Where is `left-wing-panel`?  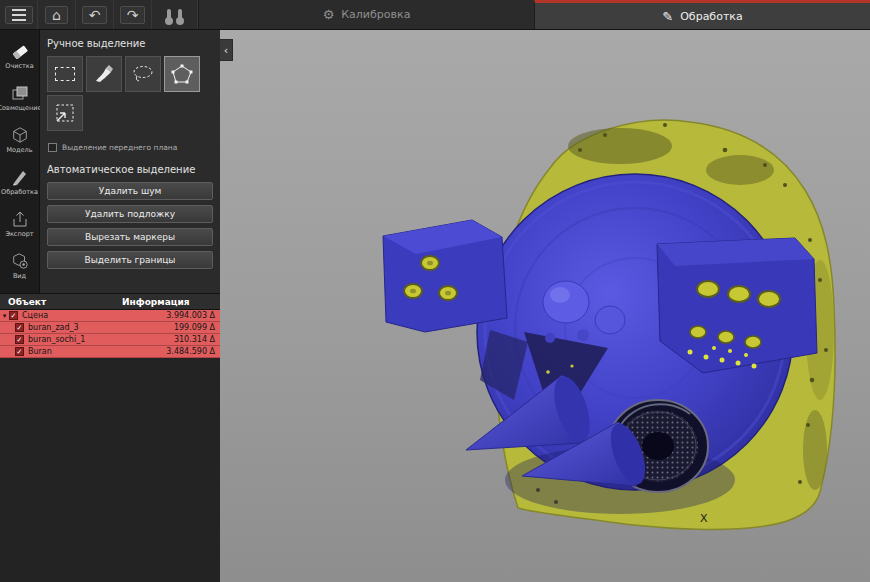 left-wing-panel is located at coordinates (445, 276).